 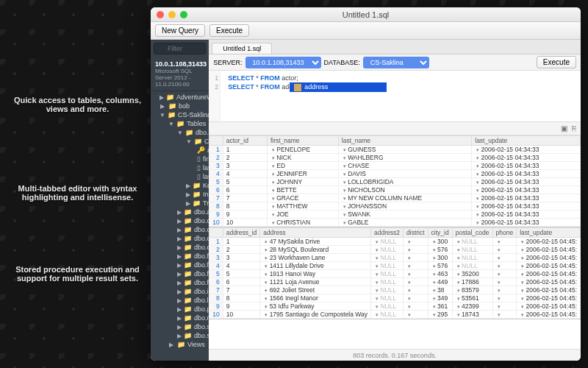 What do you see at coordinates (395, 199) in the screenshot?
I see `table-row: 77▾ GRACE▾ MY NEW COLUMN NAME▾ 2006-02-1…` at bounding box center [395, 199].